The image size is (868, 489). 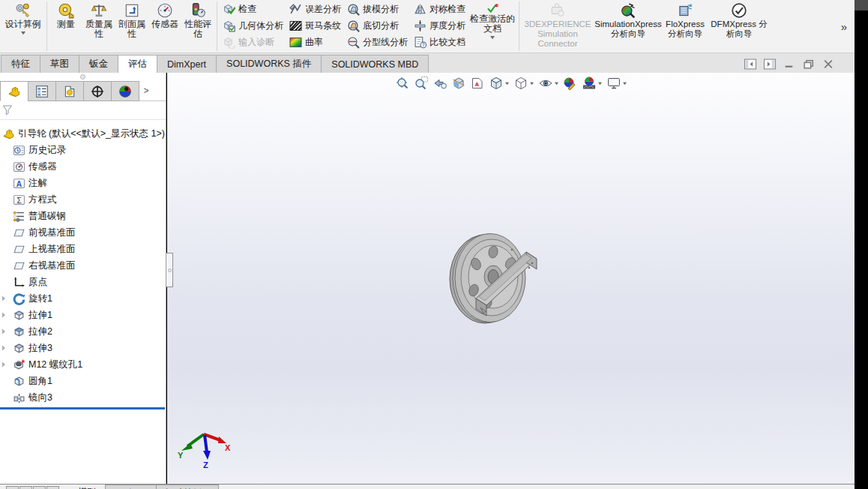 I want to click on tree-item: Σ方程式, so click(x=82, y=200).